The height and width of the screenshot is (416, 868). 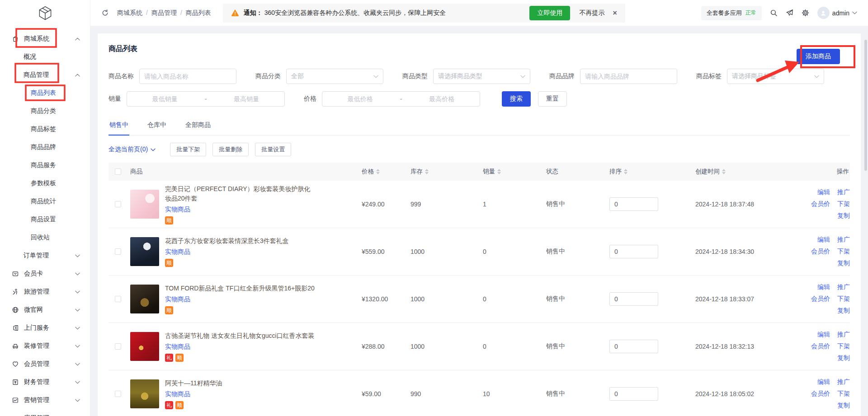 What do you see at coordinates (273, 150) in the screenshot?
I see `batch-settings-button: 批量设置` at bounding box center [273, 150].